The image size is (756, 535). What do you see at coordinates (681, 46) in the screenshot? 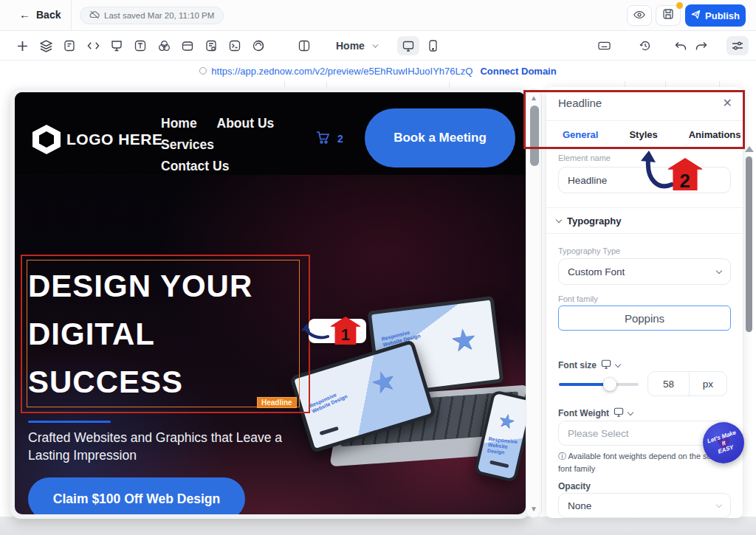
I see `undo-icon` at bounding box center [681, 46].